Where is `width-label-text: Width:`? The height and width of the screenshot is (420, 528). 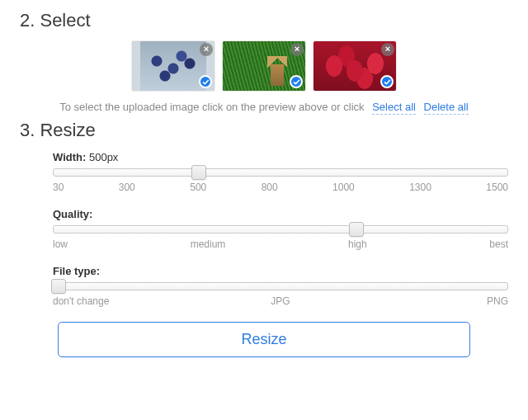
width-label-text: Width: is located at coordinates (69, 157).